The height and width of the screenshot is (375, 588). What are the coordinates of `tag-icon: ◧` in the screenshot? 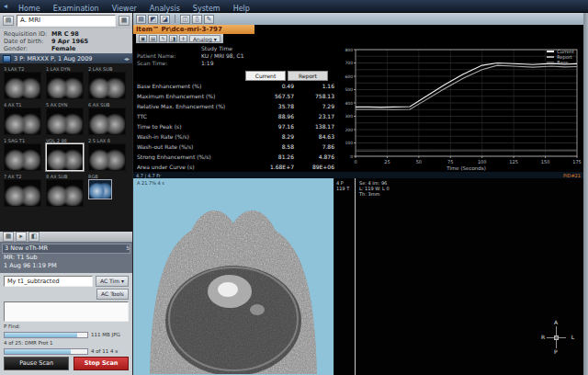 It's located at (34, 237).